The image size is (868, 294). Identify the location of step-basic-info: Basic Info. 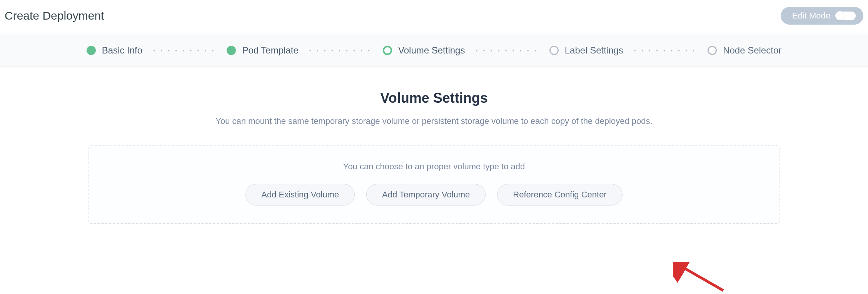
(115, 50).